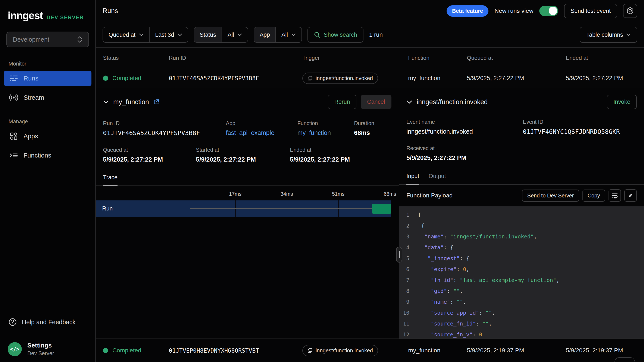 This screenshot has height=362, width=644. Describe the element at coordinates (516, 58) in the screenshot. I see `column-header-queued-at: Queued at` at that location.